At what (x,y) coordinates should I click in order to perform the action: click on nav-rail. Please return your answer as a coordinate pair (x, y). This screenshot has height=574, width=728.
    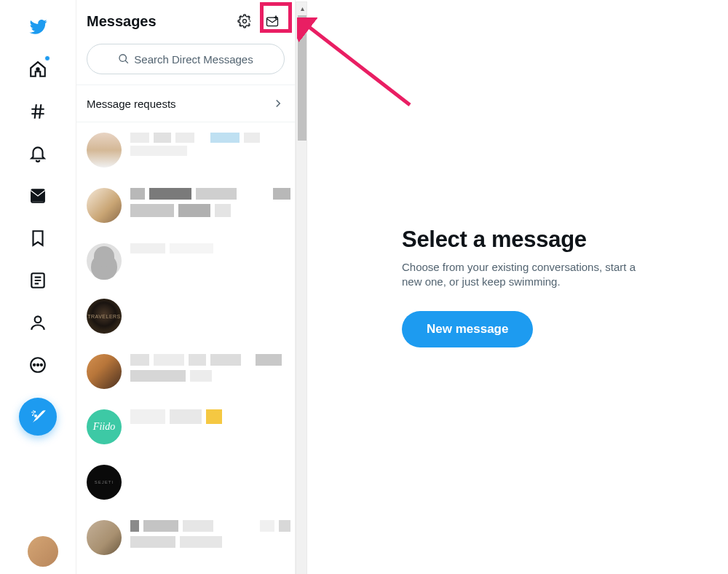
    Looking at the image, I should click on (38, 287).